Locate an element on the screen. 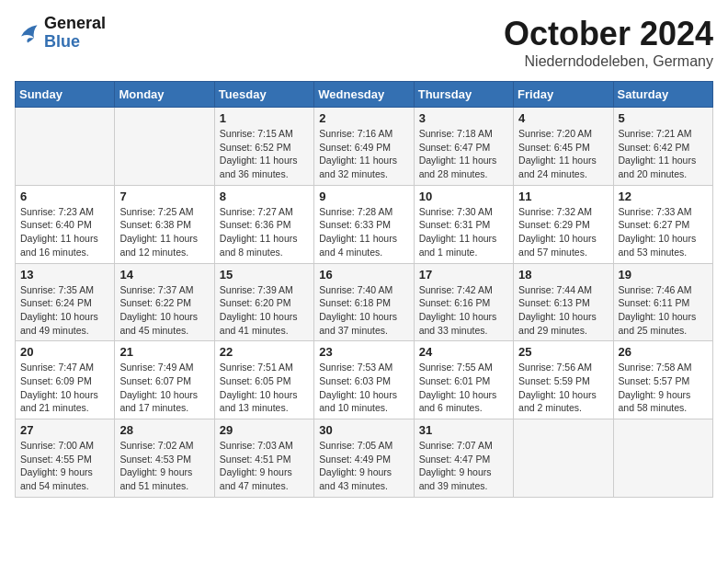 This screenshot has height=563, width=728. day-number: 22 is located at coordinates (265, 351).